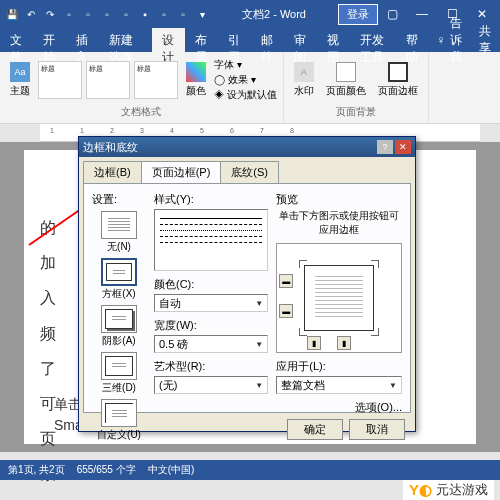 Image resolution: width=500 pixels, height=500 pixels. Describe the element at coordinates (304, 80) in the screenshot. I see `watermark-button: A 水印` at that location.